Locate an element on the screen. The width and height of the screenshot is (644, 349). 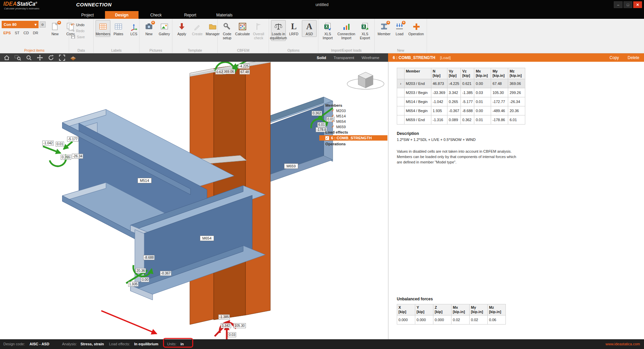
new-project-item-button: + New is located at coordinates (55, 29).